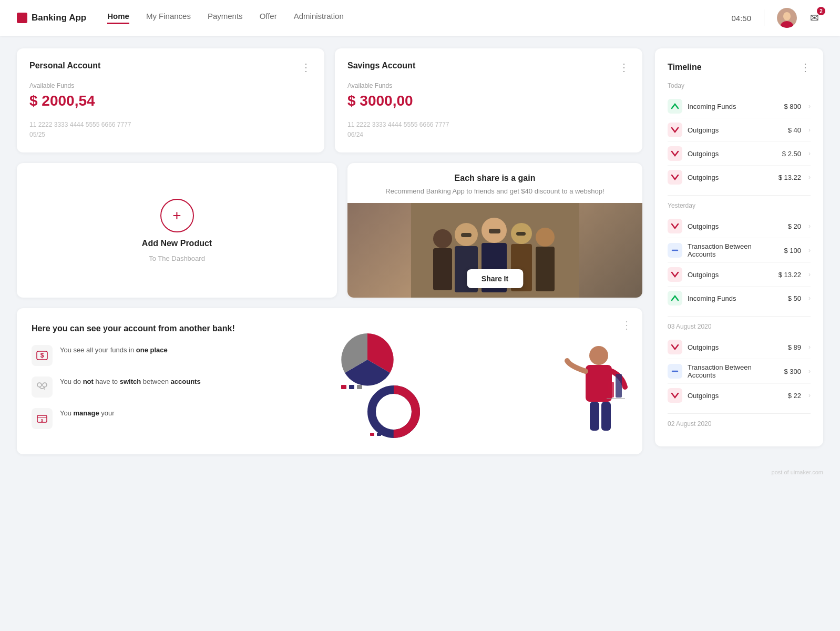  I want to click on nav-payments: Payments, so click(225, 18).